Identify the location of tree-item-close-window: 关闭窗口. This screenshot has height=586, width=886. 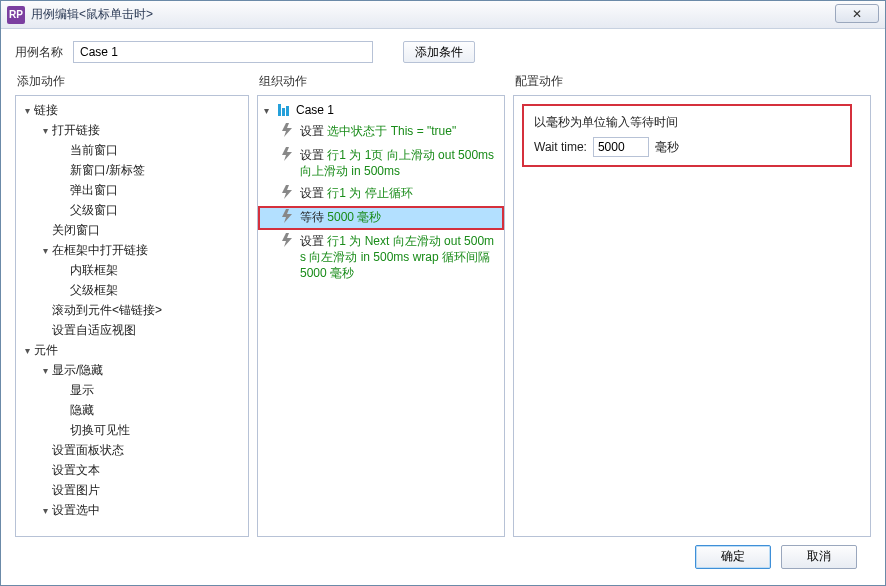
(132, 230).